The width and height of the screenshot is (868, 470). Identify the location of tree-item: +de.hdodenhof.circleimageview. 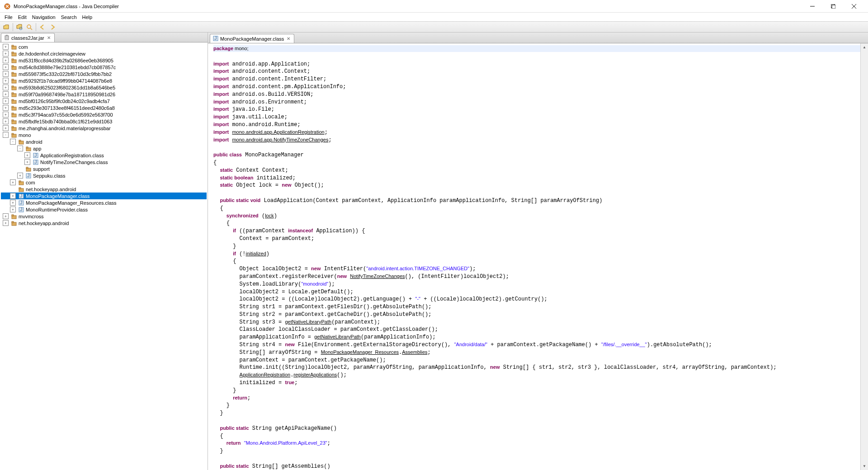
(104, 53).